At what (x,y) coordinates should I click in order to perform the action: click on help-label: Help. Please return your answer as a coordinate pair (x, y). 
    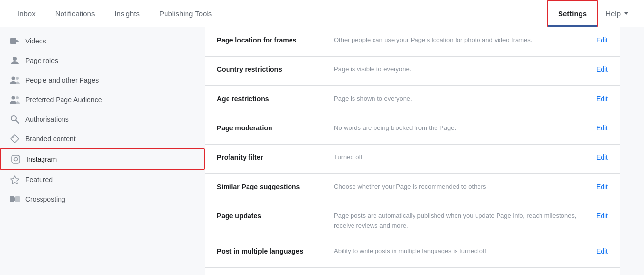
    Looking at the image, I should click on (613, 14).